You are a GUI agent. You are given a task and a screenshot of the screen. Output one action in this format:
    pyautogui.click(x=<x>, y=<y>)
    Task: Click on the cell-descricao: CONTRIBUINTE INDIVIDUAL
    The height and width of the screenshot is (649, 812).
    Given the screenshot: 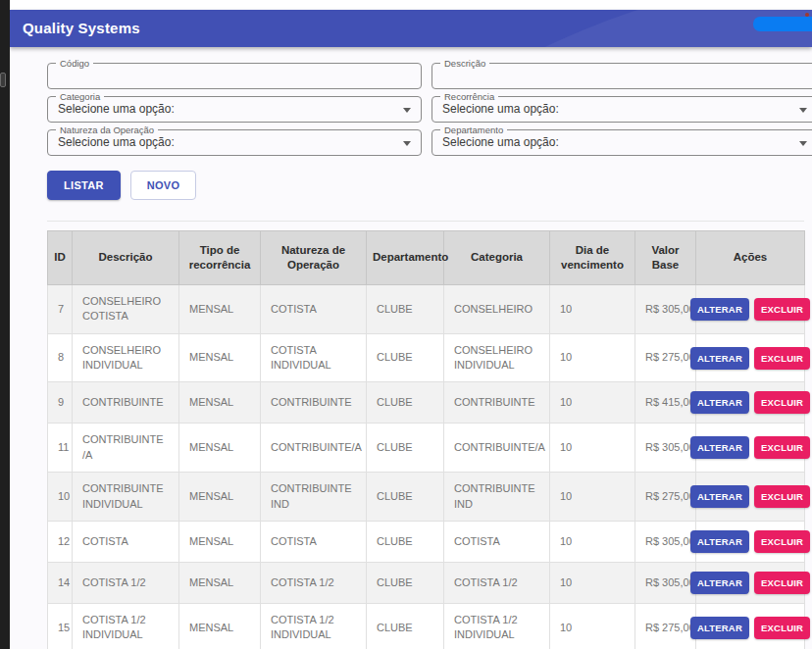 What is the action you would take?
    pyautogui.click(x=126, y=497)
    